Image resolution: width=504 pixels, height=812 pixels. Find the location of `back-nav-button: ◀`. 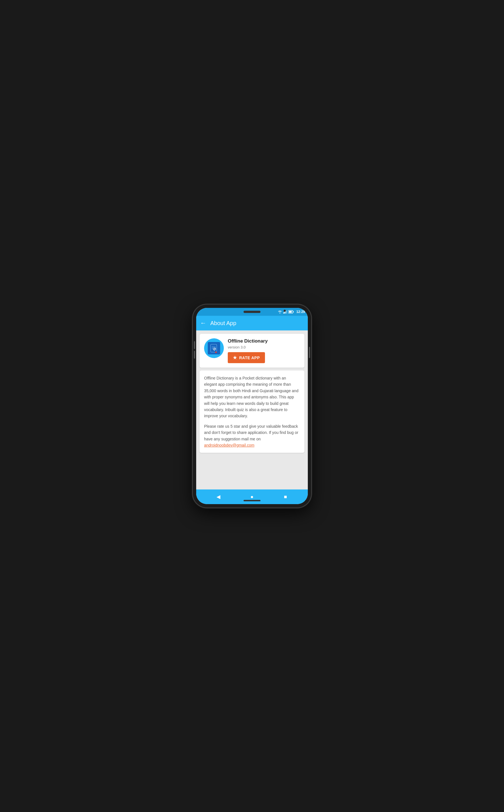

back-nav-button: ◀ is located at coordinates (218, 497).